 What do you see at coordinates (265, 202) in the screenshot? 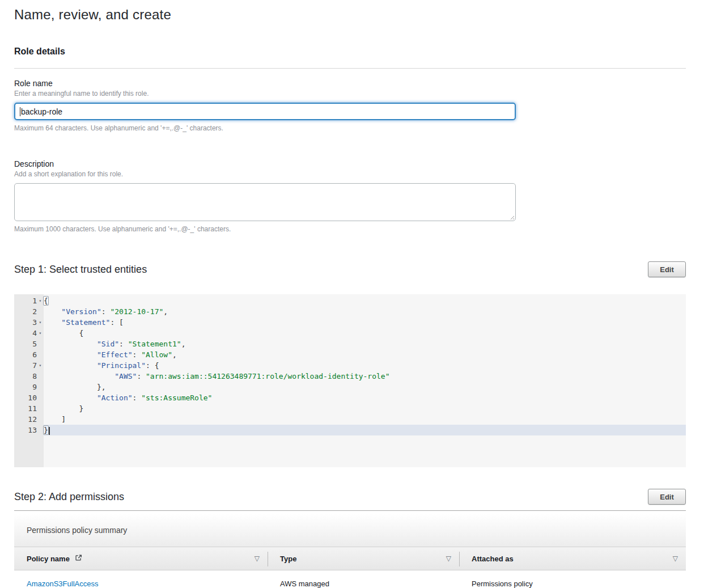
I see `description-textarea` at bounding box center [265, 202].